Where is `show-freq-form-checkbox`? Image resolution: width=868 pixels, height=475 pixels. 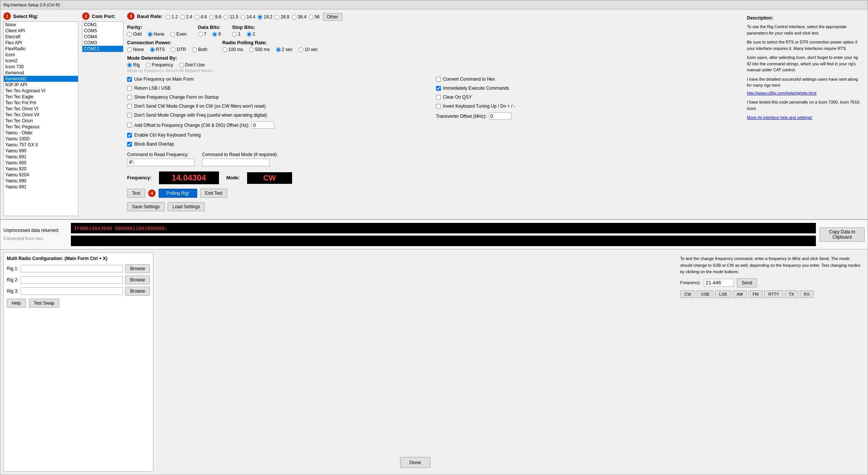 show-freq-form-checkbox is located at coordinates (130, 98).